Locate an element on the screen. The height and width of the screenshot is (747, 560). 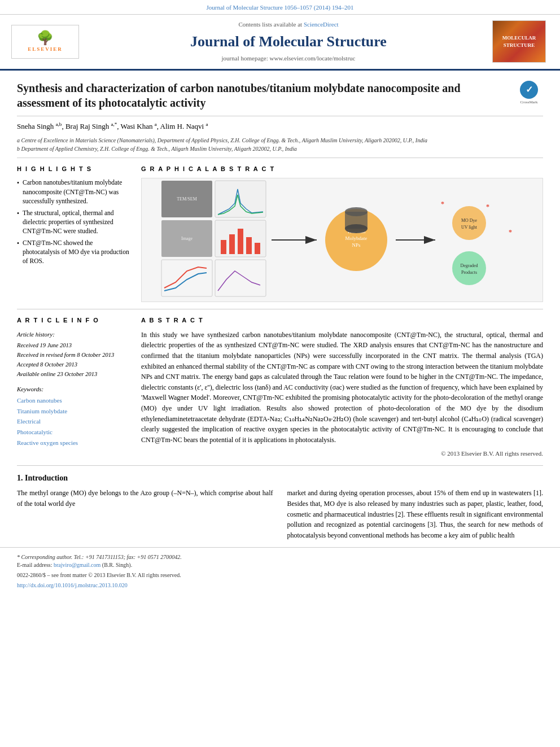
svg-text: TEM/SEM is located at coordinates (187, 199).